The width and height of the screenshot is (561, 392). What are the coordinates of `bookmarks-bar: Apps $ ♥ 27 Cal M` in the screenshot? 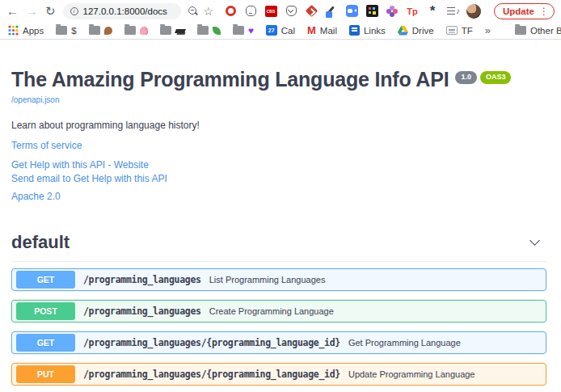 It's located at (280, 31).